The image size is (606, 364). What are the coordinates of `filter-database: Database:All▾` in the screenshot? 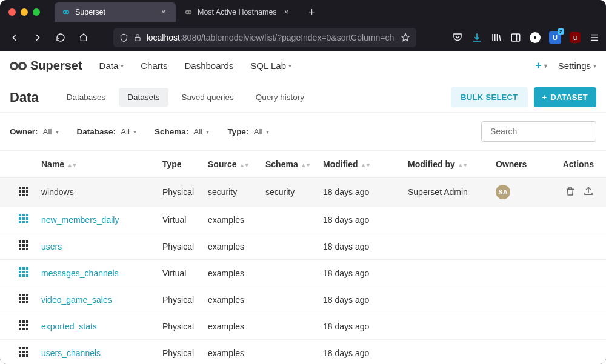 It's located at (107, 132).